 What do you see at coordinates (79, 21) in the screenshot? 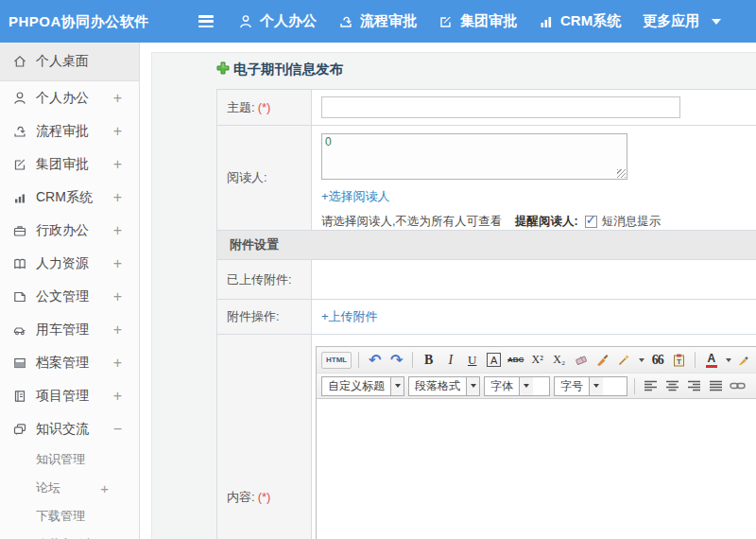
I see `app-logo: PHPOA协同办公软件` at bounding box center [79, 21].